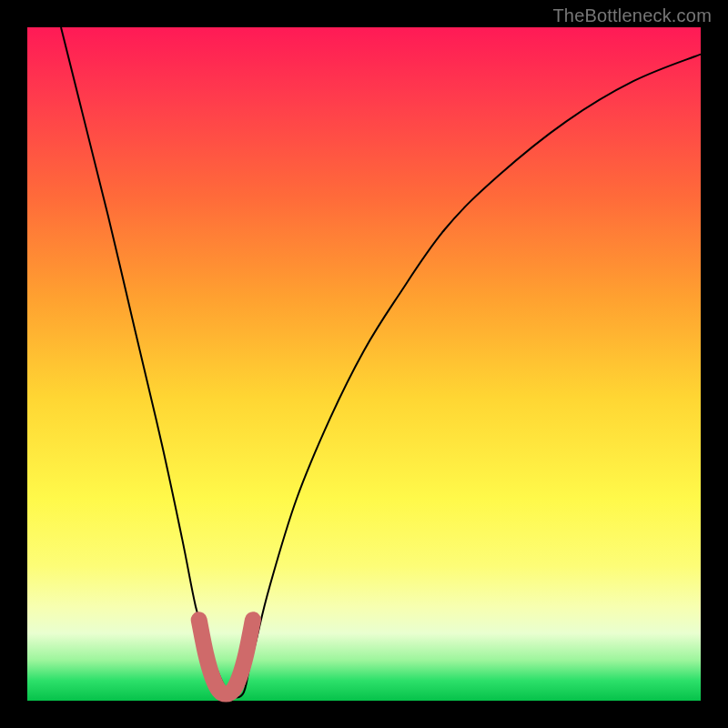 Image resolution: width=728 pixels, height=728 pixels. Describe the element at coordinates (226, 657) in the screenshot. I see `valley-highlight-path` at that location.